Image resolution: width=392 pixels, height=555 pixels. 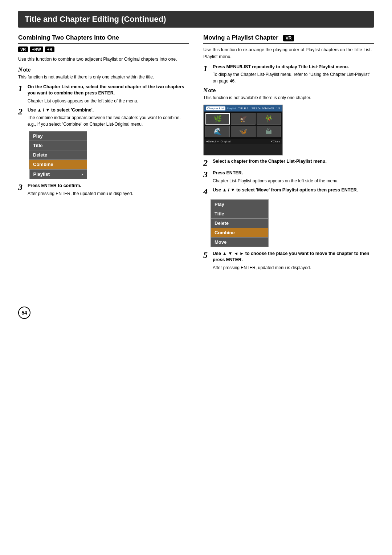 What do you see at coordinates (289, 74) in the screenshot?
I see `right-step-1: 1 Press MENU/LIST repeatedly to display …` at bounding box center [289, 74].